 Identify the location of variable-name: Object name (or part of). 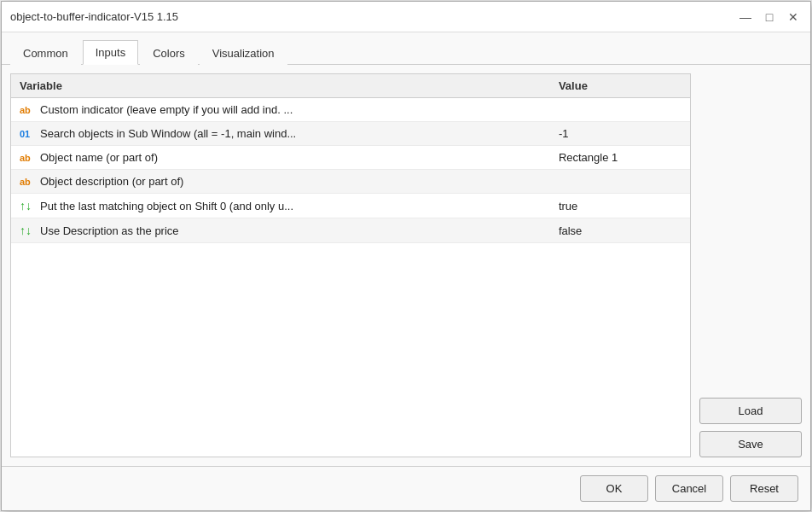
(99, 157).